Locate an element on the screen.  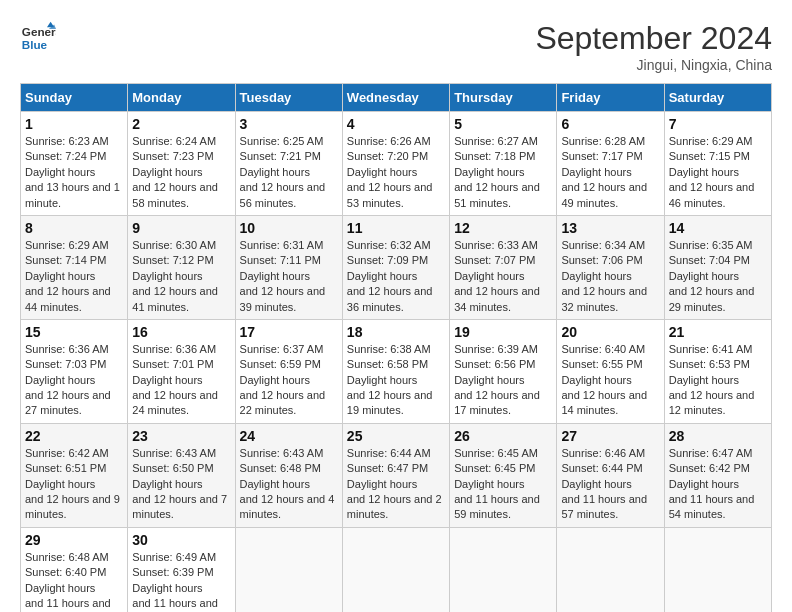
day-number: 10 is located at coordinates (289, 228).